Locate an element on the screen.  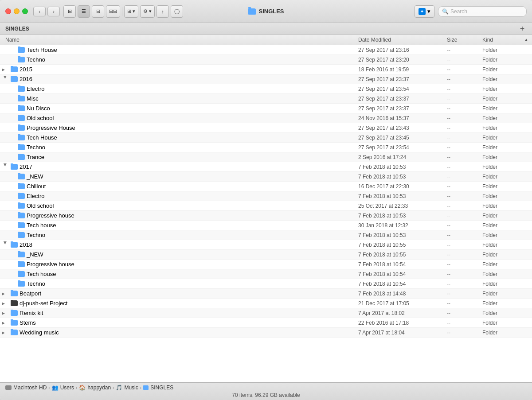
window-title: SINGLES is located at coordinates (266, 12).